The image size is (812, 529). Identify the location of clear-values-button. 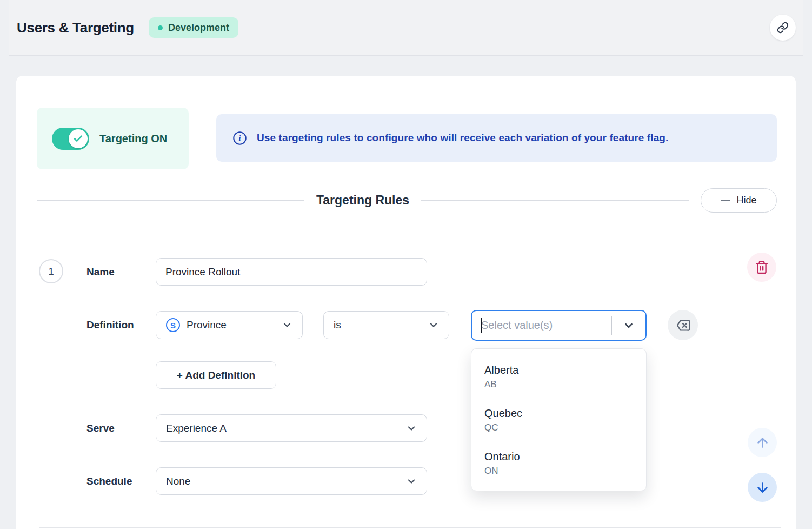
(683, 325).